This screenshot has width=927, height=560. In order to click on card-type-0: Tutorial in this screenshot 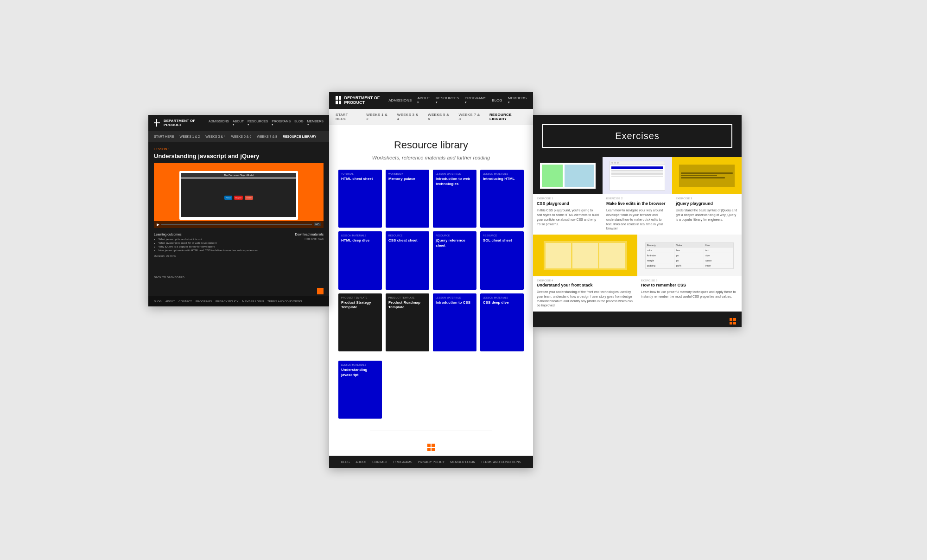, I will do `click(360, 174)`.